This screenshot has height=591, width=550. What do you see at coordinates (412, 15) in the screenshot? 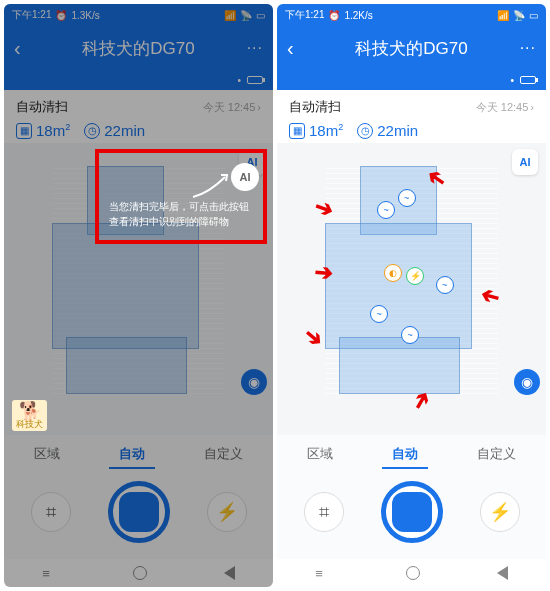
I see `status-bar: 下午1:21 ⏰ 1.2K/s 📶 📡 ▭` at bounding box center [412, 15].